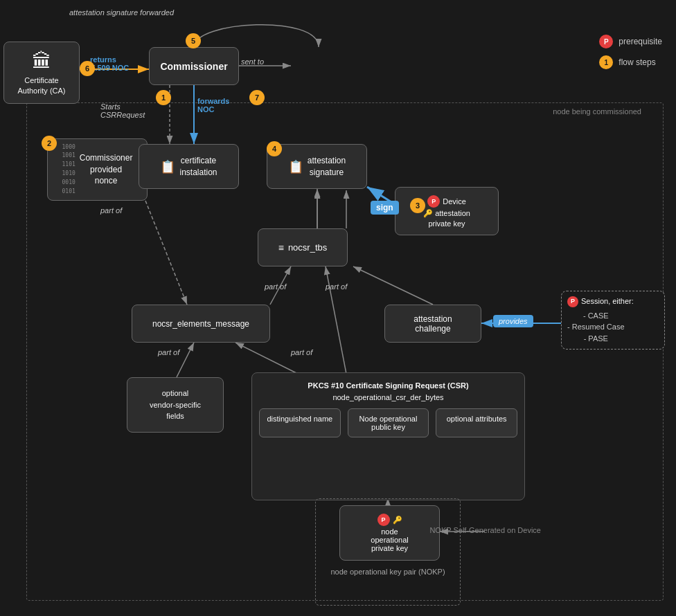 This screenshot has width=676, height=616. I want to click on provides-label: provides, so click(513, 321).